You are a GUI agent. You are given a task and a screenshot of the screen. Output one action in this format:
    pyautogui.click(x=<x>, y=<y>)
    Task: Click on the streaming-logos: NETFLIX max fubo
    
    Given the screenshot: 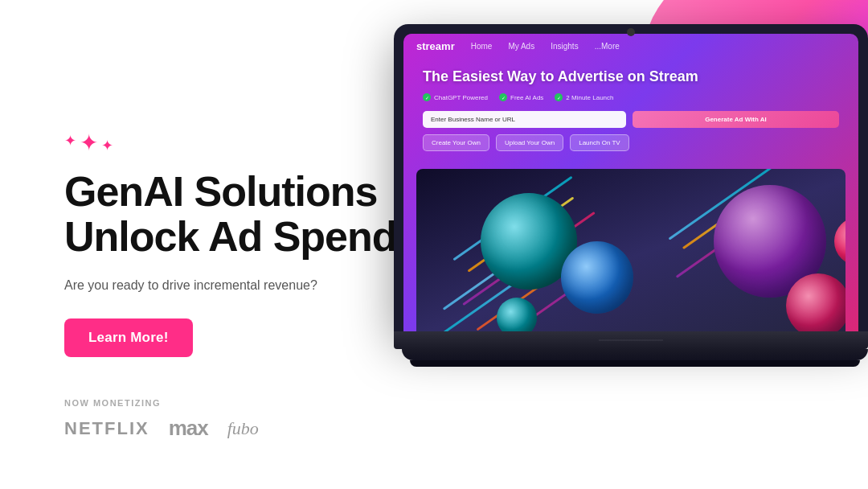 What is the action you would take?
    pyautogui.click(x=162, y=428)
    